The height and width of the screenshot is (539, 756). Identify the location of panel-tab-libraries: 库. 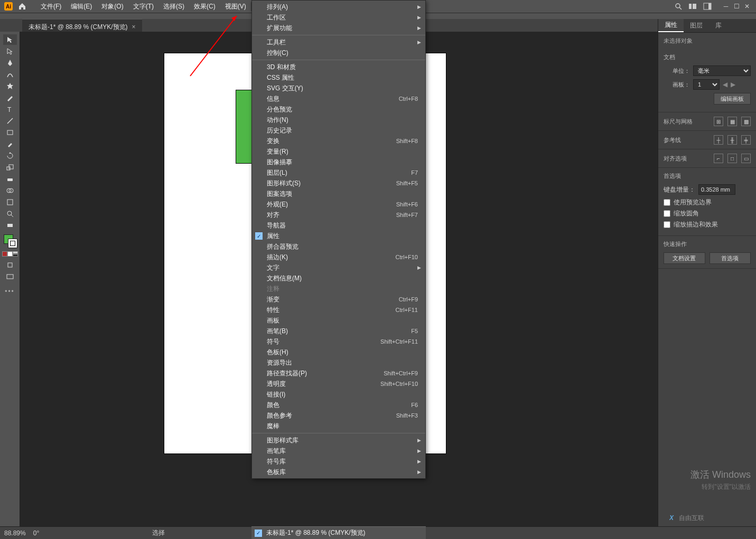
(718, 25).